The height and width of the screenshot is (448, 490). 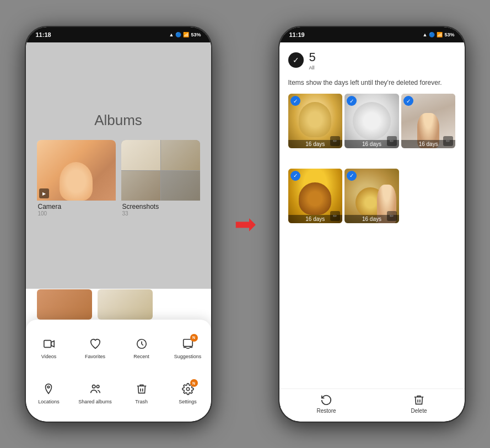 I want to click on time-2: 11:19, so click(x=297, y=35).